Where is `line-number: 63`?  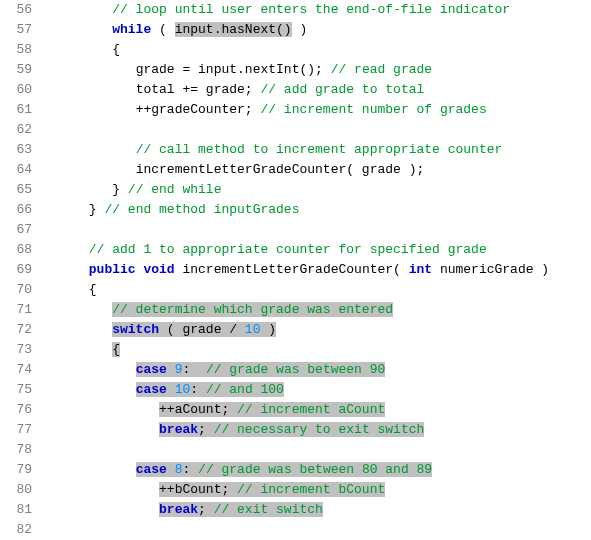 line-number: 63 is located at coordinates (21, 150).